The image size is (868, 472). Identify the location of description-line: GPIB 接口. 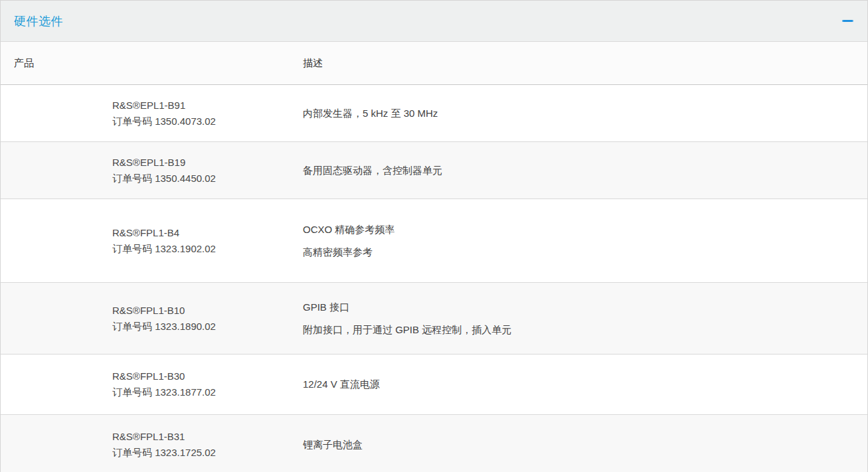
(585, 307).